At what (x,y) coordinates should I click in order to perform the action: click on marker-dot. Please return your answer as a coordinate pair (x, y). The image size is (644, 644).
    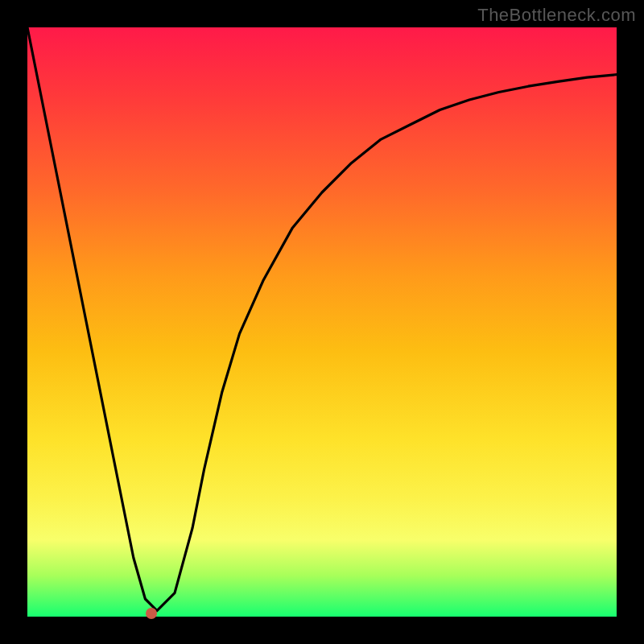
    Looking at the image, I should click on (151, 613).